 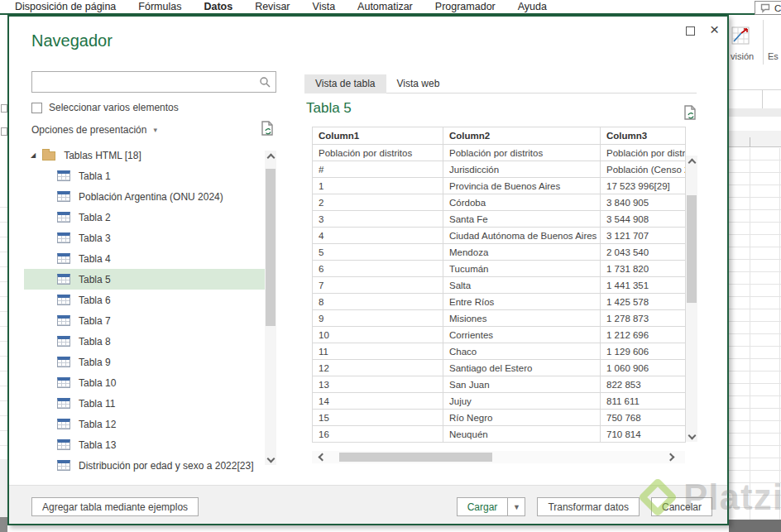 What do you see at coordinates (501, 84) in the screenshot?
I see `preview-tab-strip: Vista de tabla Vista web` at bounding box center [501, 84].